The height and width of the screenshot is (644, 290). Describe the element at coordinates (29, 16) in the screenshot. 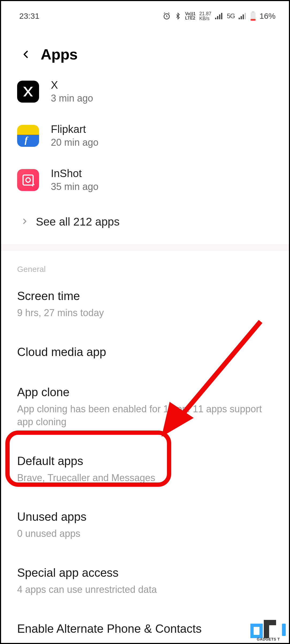

I see `status-time: 23:31` at that location.